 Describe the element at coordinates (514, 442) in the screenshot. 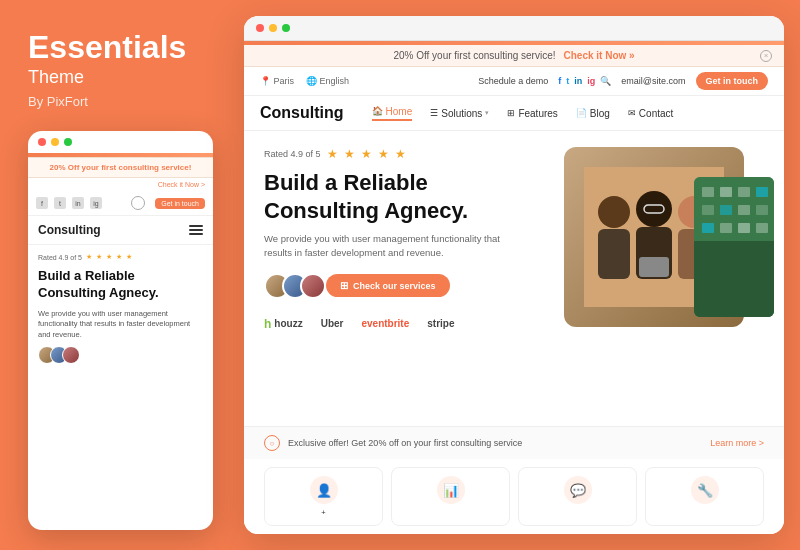

I see `bottom-offer-bar: ○ Exclusive offer! Get 20% off on your f…` at that location.